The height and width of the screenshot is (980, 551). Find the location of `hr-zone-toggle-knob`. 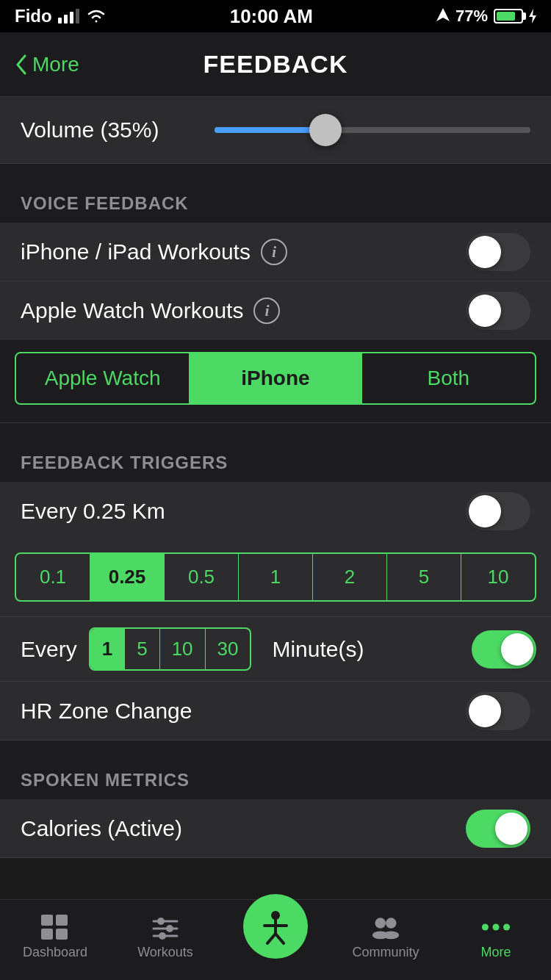

hr-zone-toggle-knob is located at coordinates (485, 711).